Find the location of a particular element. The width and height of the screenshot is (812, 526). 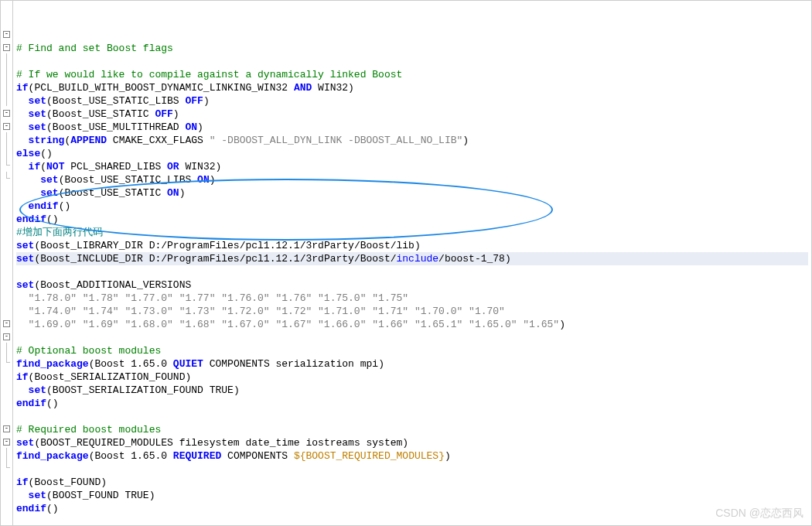

code-line: if(NOT PCL_SHARED_LIBS OR WIN32) is located at coordinates (412, 167).